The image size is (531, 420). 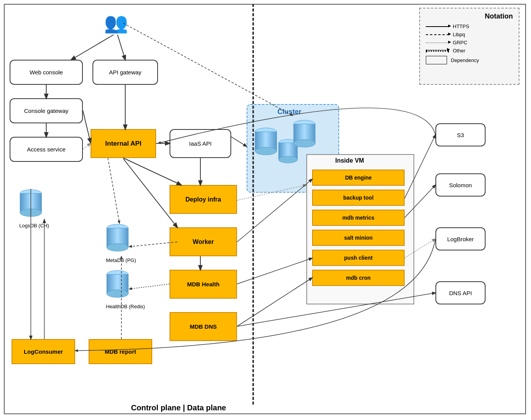 I want to click on notation-other: Other, so click(x=469, y=51).